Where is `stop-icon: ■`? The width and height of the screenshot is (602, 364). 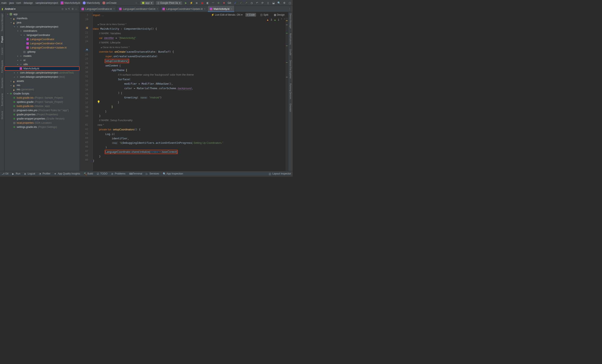
stop-icon: ■ is located at coordinates (224, 3).